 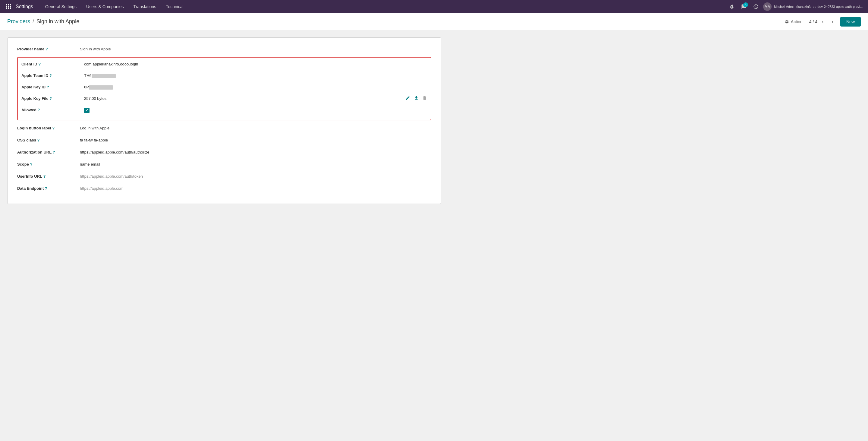 What do you see at coordinates (254, 152) in the screenshot?
I see `authorization-url-value: https://appleid.apple.com/auth/authorize` at bounding box center [254, 152].